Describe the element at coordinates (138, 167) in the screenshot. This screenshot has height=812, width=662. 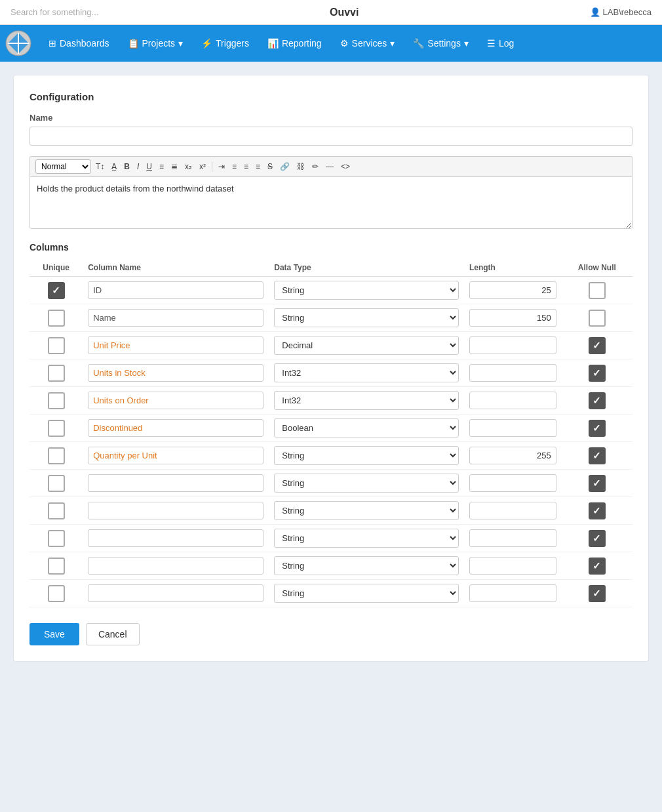
I see `rte-italic-btn: I` at that location.